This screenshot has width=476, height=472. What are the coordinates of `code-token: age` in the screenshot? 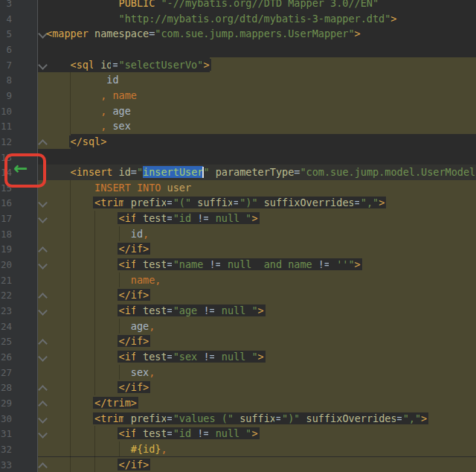 It's located at (121, 111).